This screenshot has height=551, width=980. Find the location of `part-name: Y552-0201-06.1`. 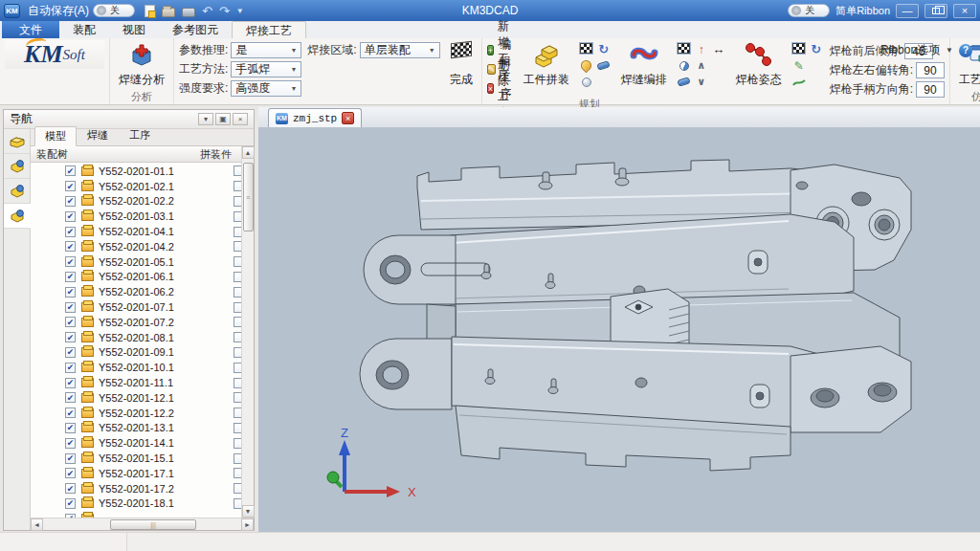

part-name: Y552-0201-06.1 is located at coordinates (167, 276).